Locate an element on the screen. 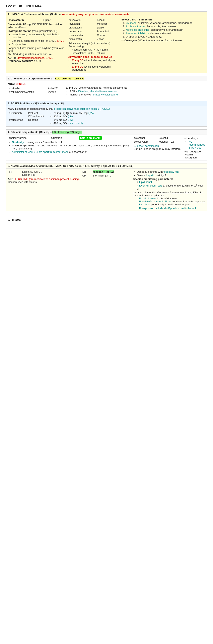 The width and height of the screenshot is (213, 644). table-row: lovastatin Mevacor is located at coordinates (94, 24).